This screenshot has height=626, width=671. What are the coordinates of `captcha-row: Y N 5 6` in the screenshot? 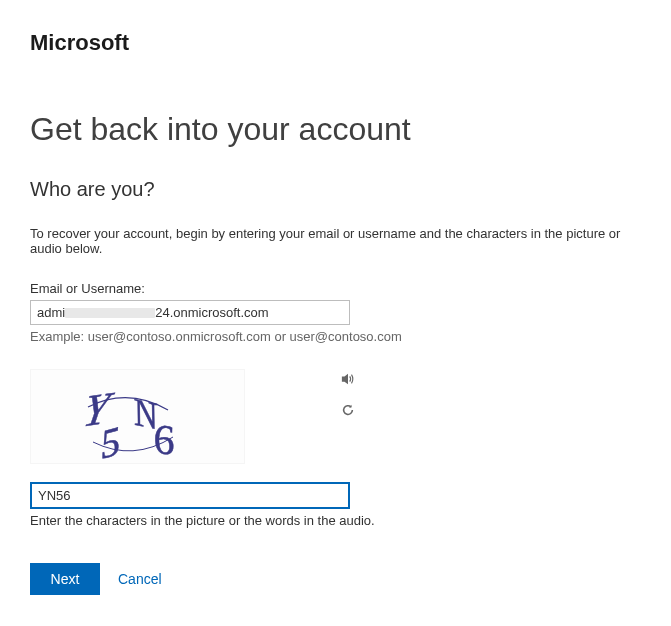 It's located at (336, 416).